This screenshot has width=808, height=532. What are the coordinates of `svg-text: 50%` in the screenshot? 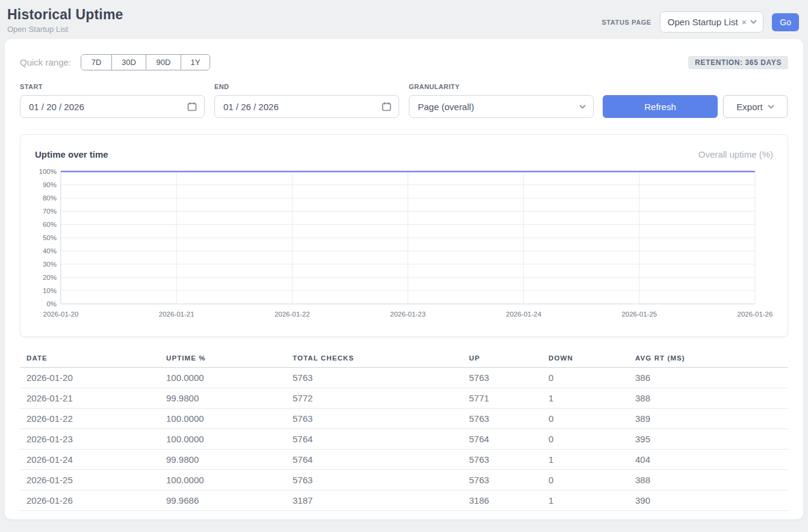 It's located at (49, 238).